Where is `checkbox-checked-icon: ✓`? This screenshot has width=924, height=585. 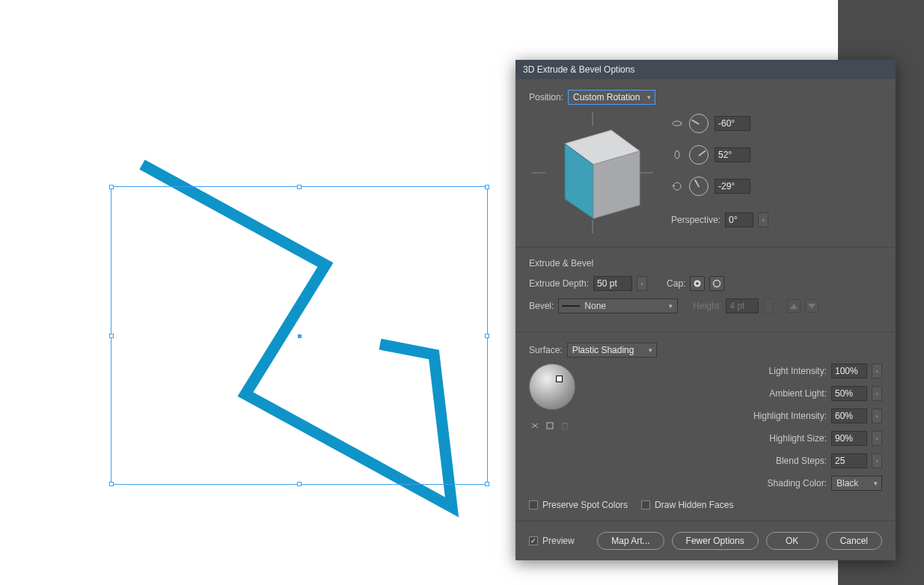
checkbox-checked-icon: ✓ is located at coordinates (533, 541).